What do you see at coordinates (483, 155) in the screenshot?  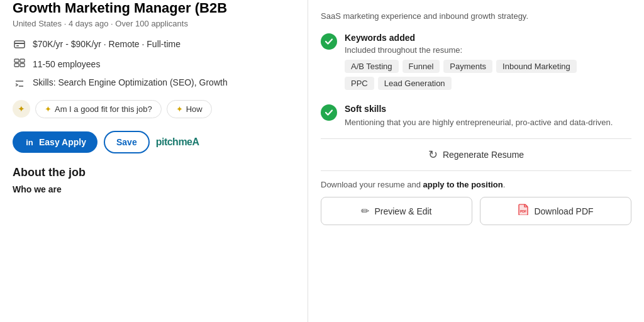 I see `regenerate-label: Regenerate Resume` at bounding box center [483, 155].